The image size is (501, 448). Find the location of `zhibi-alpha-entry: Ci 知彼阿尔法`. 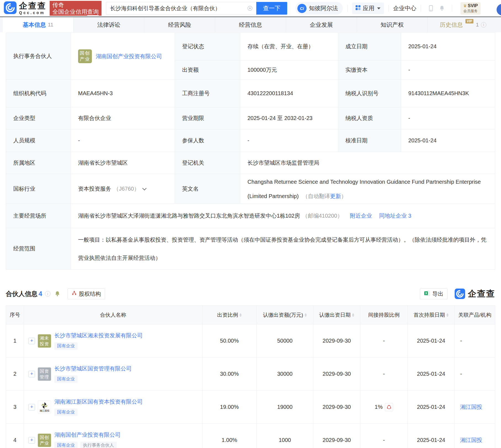

zhibi-alpha-entry: Ci 知彼阿尔法 is located at coordinates (319, 8).